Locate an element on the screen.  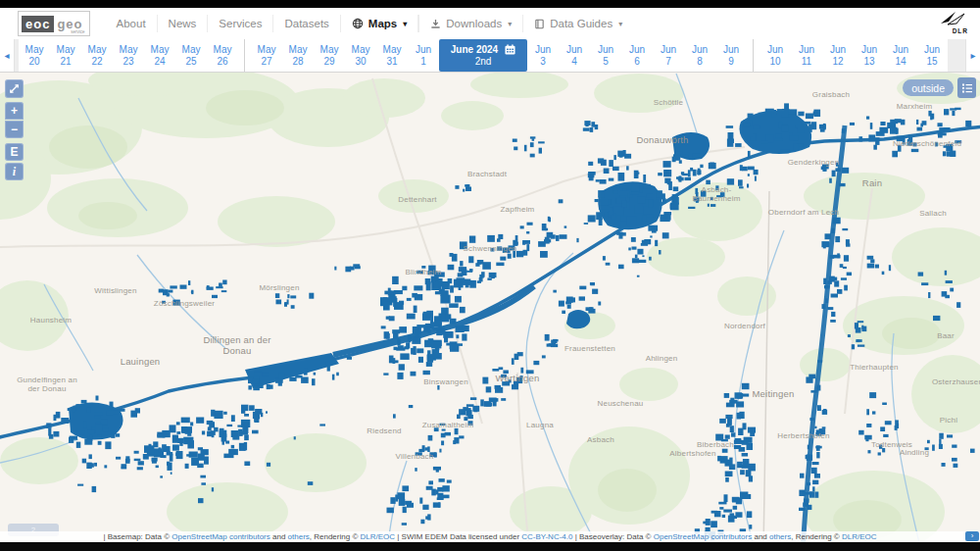
date-day: 12 is located at coordinates (837, 62).